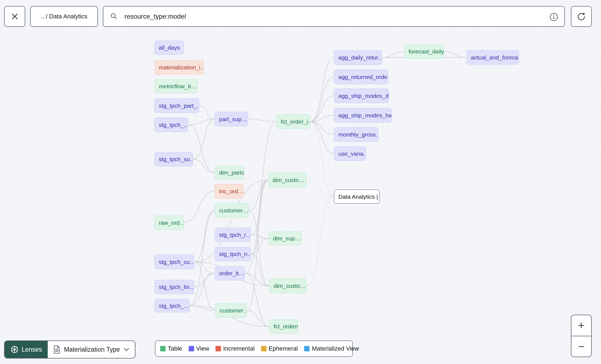  Describe the element at coordinates (171, 349) in the screenshot. I see `legend-item-table: Table` at that location.